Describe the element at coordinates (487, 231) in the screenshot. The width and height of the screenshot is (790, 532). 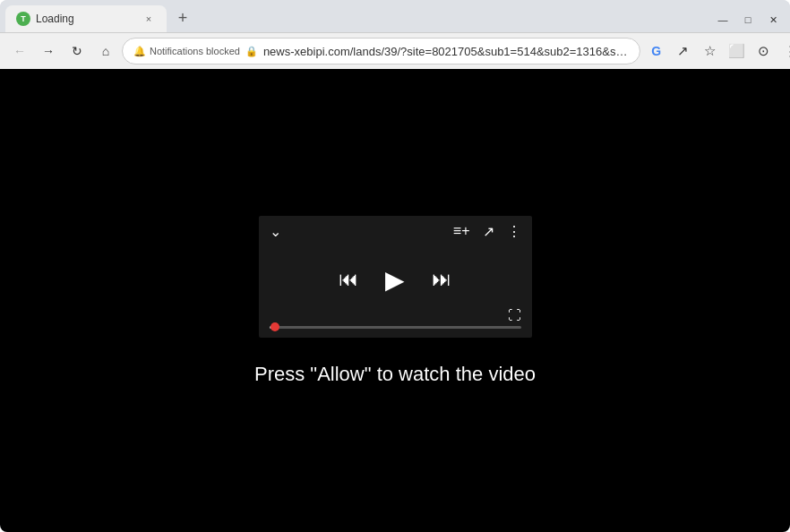
I see `player-top-right-controls: ≡+ ↗ ⋮` at that location.